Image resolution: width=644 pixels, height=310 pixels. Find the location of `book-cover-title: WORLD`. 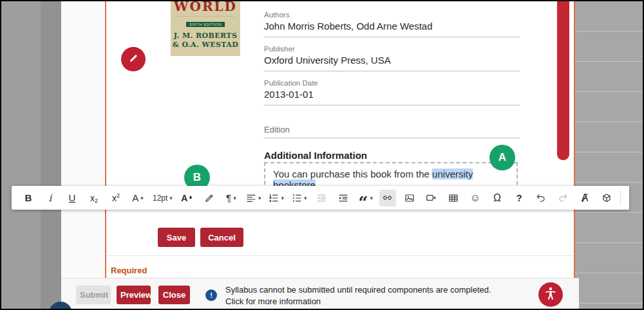

book-cover-title: WORLD is located at coordinates (205, 8).